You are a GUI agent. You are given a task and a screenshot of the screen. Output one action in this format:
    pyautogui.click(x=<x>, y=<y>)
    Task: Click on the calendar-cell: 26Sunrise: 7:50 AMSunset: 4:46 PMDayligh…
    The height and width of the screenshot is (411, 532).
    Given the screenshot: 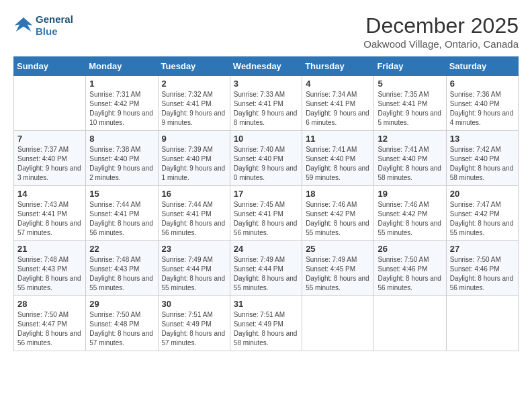 What is the action you would take?
    pyautogui.click(x=410, y=269)
    